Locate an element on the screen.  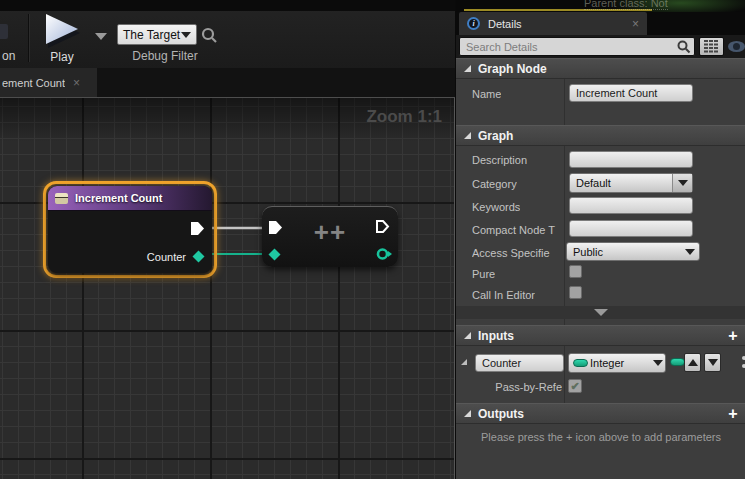
view-options-eye-icon is located at coordinates (736, 46).